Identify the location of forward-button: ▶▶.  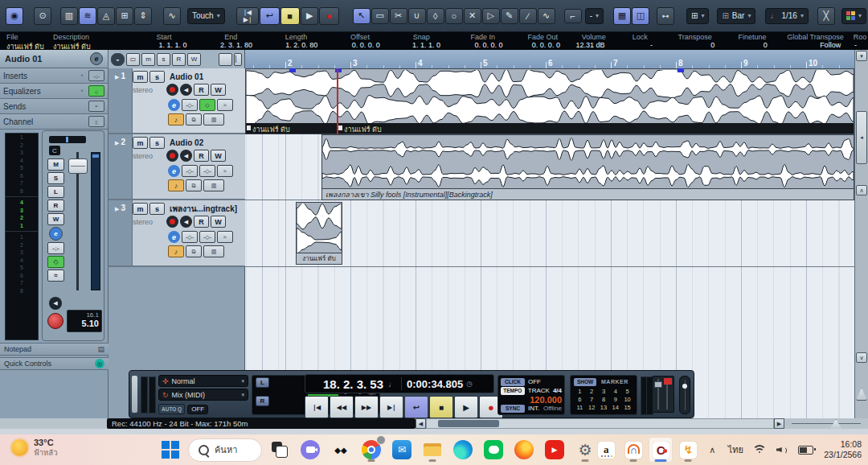
(366, 407).